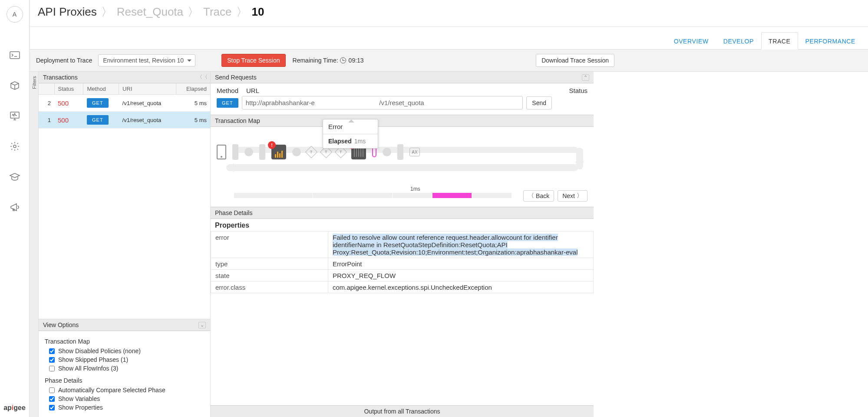 The image size is (868, 417). What do you see at coordinates (127, 368) in the screenshot?
I see `opt-all-flowinfos: Show All FlowInfos (3)` at bounding box center [127, 368].